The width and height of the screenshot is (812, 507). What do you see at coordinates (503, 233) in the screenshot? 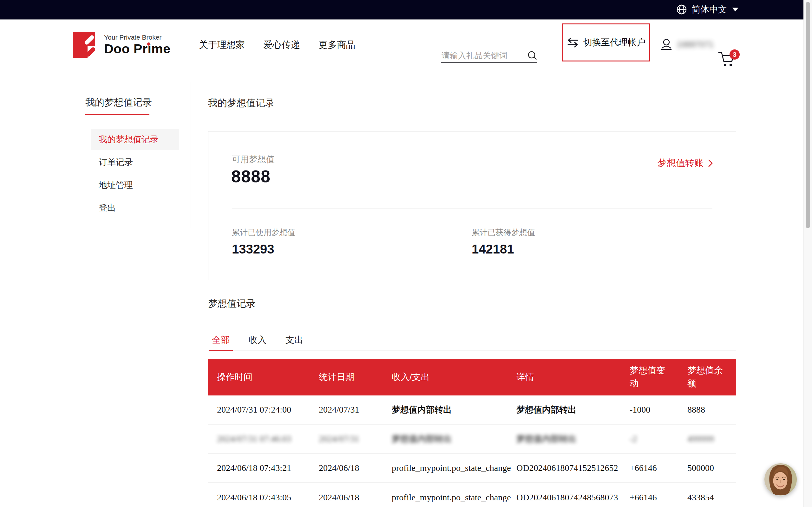
I see `earned-points-label: 累计已获得梦想值` at bounding box center [503, 233].